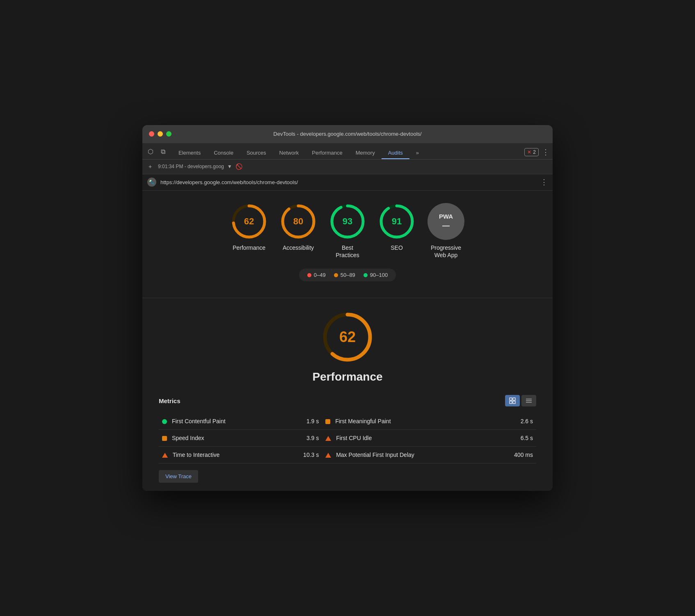 Image resolution: width=695 pixels, height=616 pixels. What do you see at coordinates (397, 248) in the screenshot?
I see `score-seo-label: SEO` at bounding box center [397, 248].